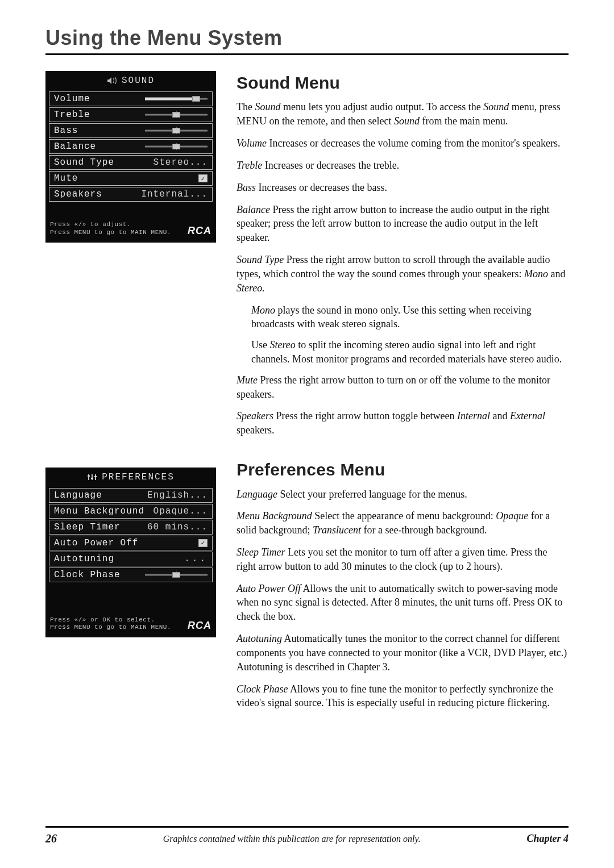 This screenshot has height=868, width=614. What do you see at coordinates (131, 553) in the screenshot?
I see `preferences-osd-screenshot: PREFERENCES Language English... Menu Bac…` at bounding box center [131, 553].